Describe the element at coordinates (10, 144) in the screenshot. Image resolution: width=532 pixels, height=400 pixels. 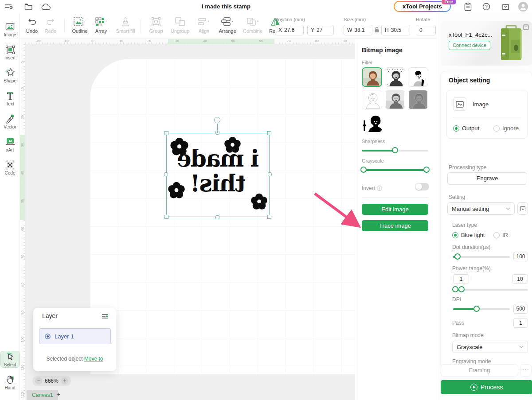
I see `sidebar-item-xart: AI xArt` at that location.